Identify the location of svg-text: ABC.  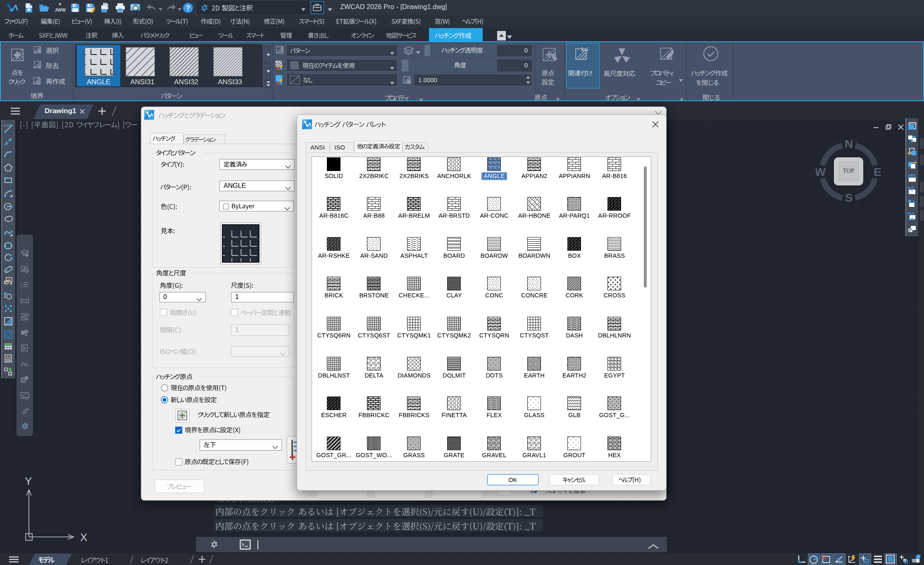
(912, 176).